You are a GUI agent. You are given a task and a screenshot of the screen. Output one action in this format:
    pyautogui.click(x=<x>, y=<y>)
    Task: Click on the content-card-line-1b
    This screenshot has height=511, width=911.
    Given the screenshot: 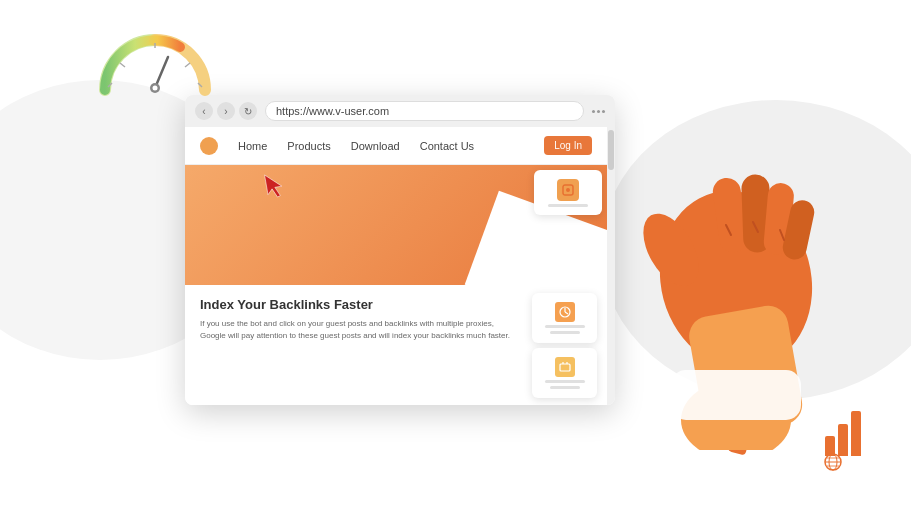 What is the action you would take?
    pyautogui.click(x=565, y=332)
    